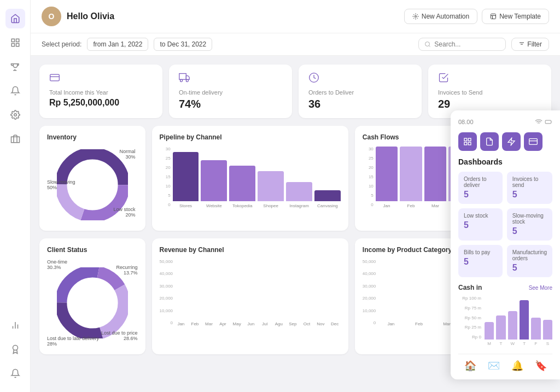  Describe the element at coordinates (128, 151) in the screenshot. I see `inventory-normal-label: Normal` at that location.